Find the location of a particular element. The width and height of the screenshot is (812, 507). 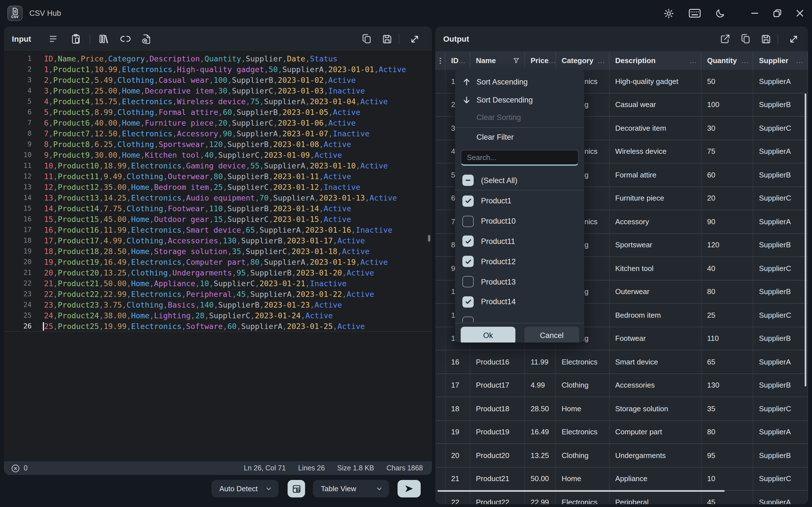

editor-line: 1918,Product18,28.50,Home,Storage soluti… is located at coordinates (218, 251).